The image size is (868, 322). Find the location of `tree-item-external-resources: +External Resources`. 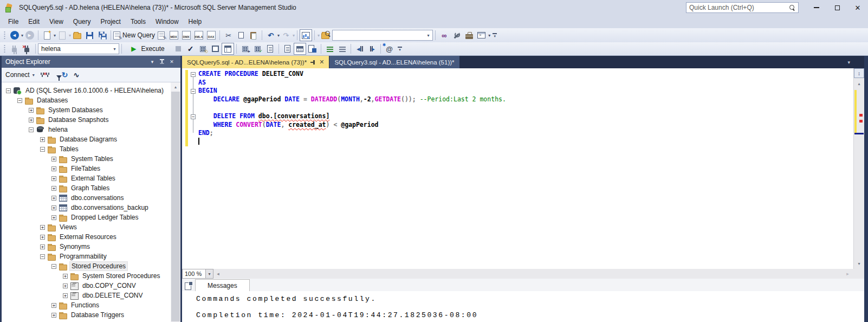

tree-item-external-resources: +External Resources is located at coordinates (86, 237).